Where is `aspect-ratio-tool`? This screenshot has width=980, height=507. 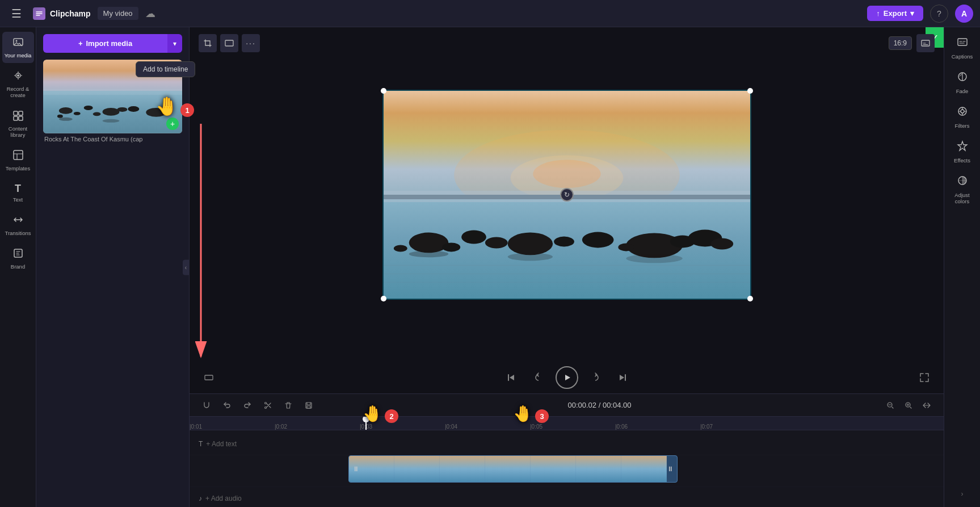 aspect-ratio-tool is located at coordinates (229, 43).